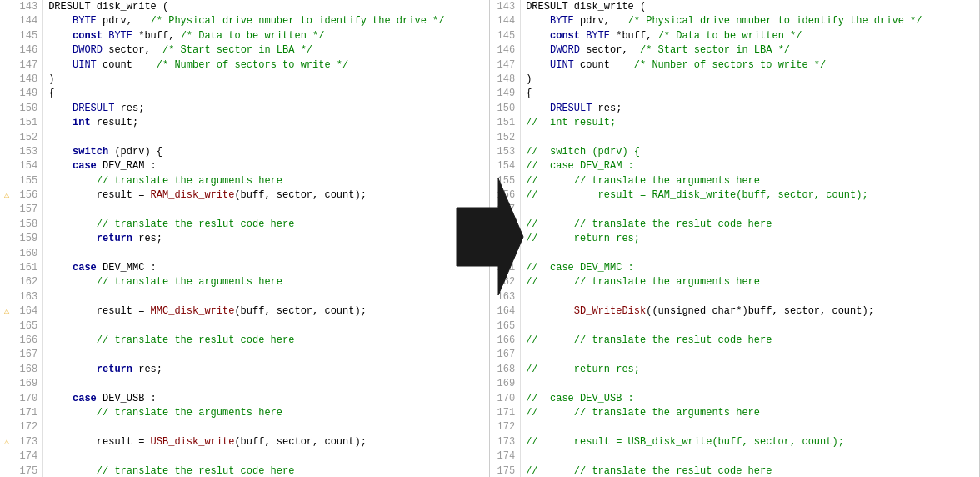  I want to click on code-cell: case DEV_MMC :, so click(267, 269).